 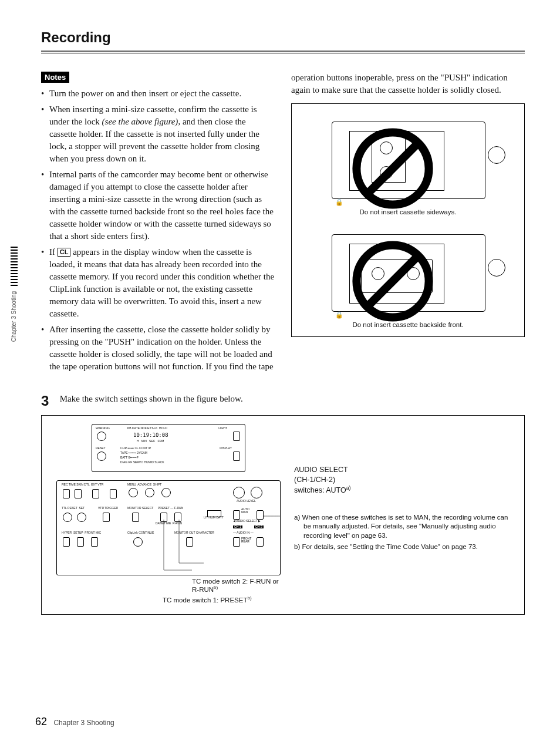 I want to click on cl-icon: CL, so click(x=65, y=252).